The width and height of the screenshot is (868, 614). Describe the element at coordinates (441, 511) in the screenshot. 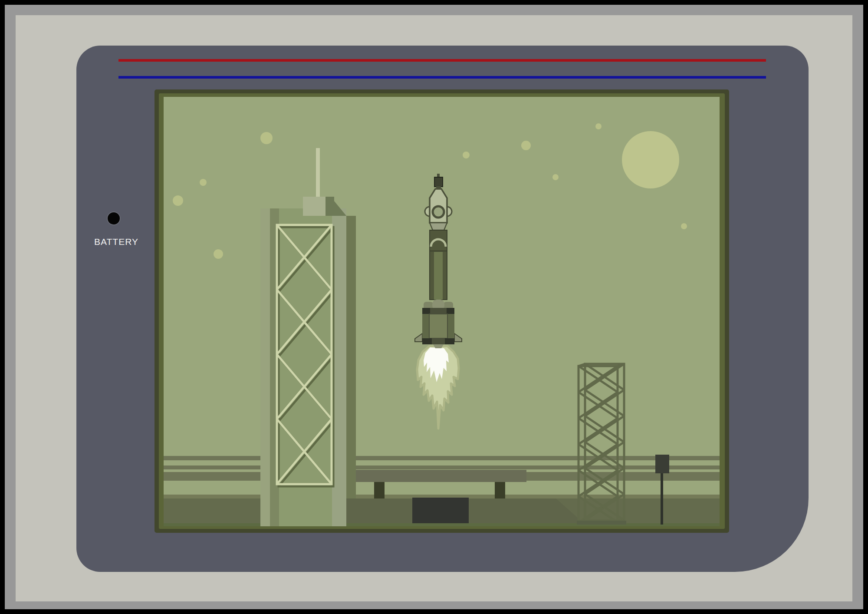

I see `launch-pad` at that location.